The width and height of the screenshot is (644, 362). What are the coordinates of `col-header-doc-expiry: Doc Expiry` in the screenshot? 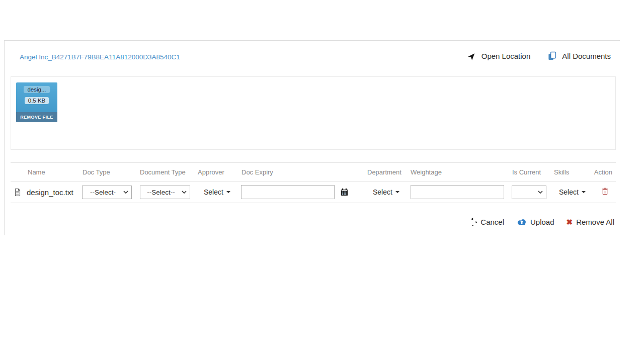 It's located at (299, 172).